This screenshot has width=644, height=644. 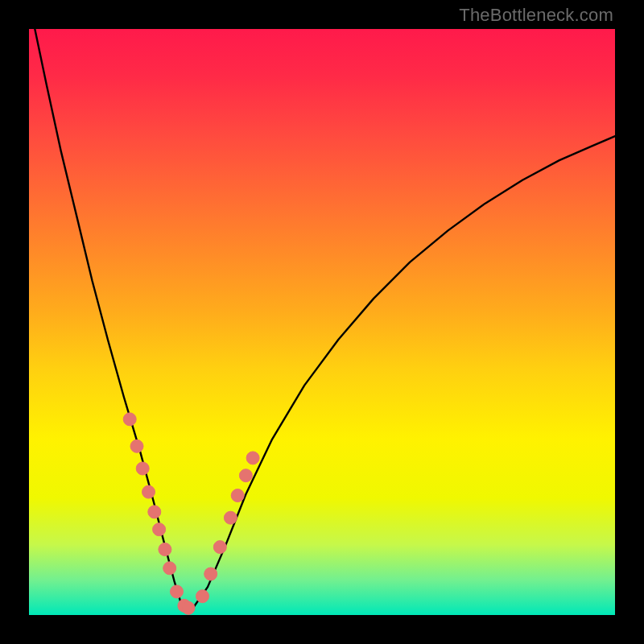 What do you see at coordinates (536, 15) in the screenshot?
I see `watermark-text: TheBottleneck.com` at bounding box center [536, 15].